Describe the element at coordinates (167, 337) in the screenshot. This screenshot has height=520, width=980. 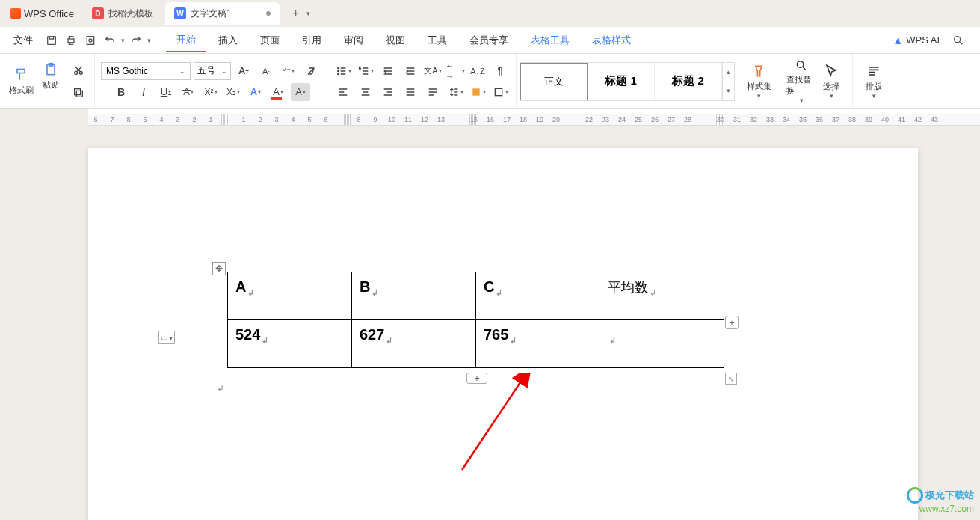
I see `table-row-handle: ▭ ▾` at that location.